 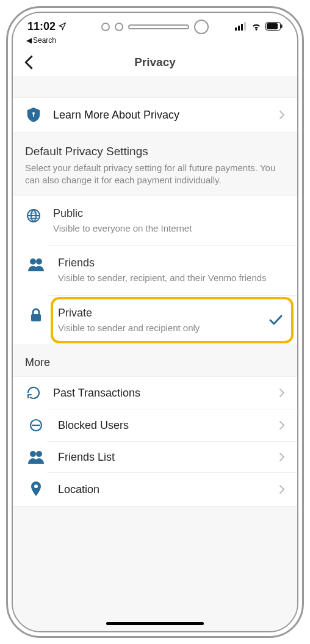 I want to click on option-title: Friends, so click(x=171, y=263).